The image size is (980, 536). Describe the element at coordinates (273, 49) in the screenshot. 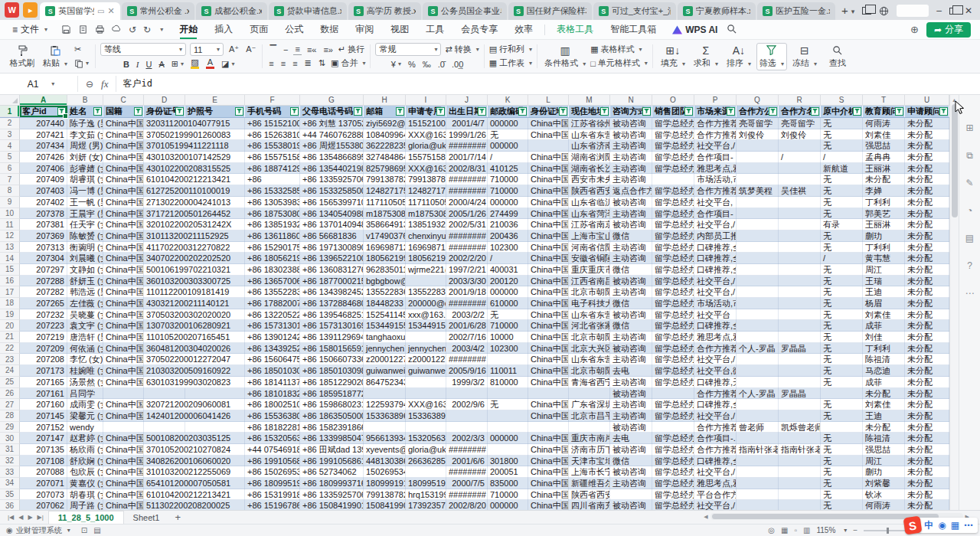

I see `align-top-icon: ▔` at that location.